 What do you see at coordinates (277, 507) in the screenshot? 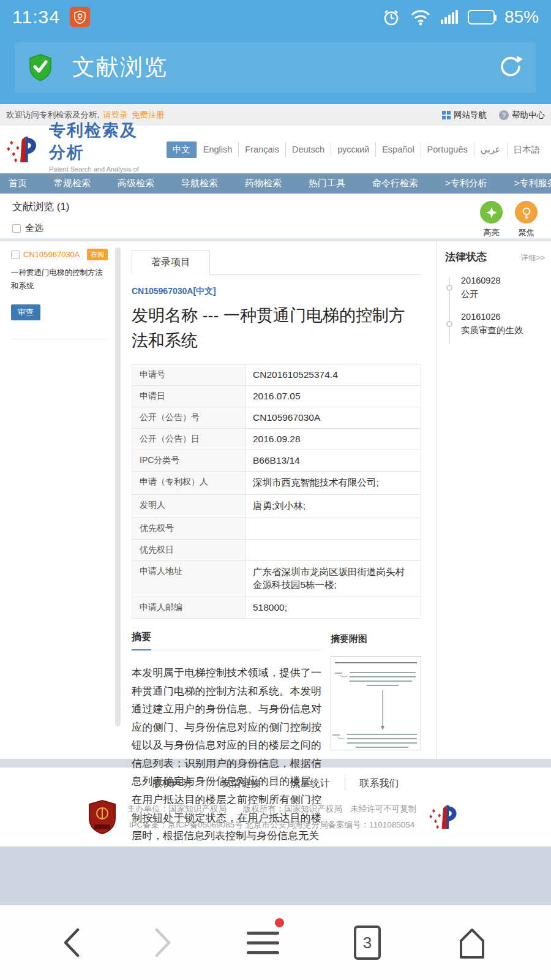
I see `table-row: 发明人唐勇;刘小林;` at bounding box center [277, 507].